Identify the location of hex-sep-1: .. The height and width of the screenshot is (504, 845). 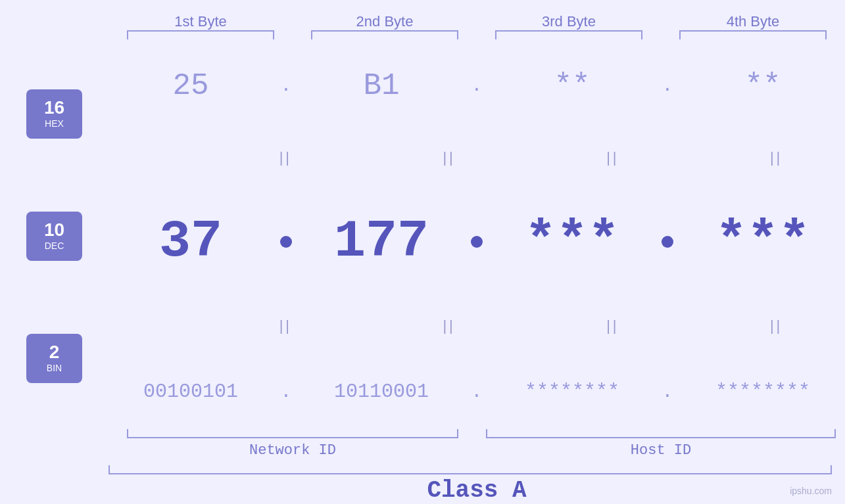
(286, 85).